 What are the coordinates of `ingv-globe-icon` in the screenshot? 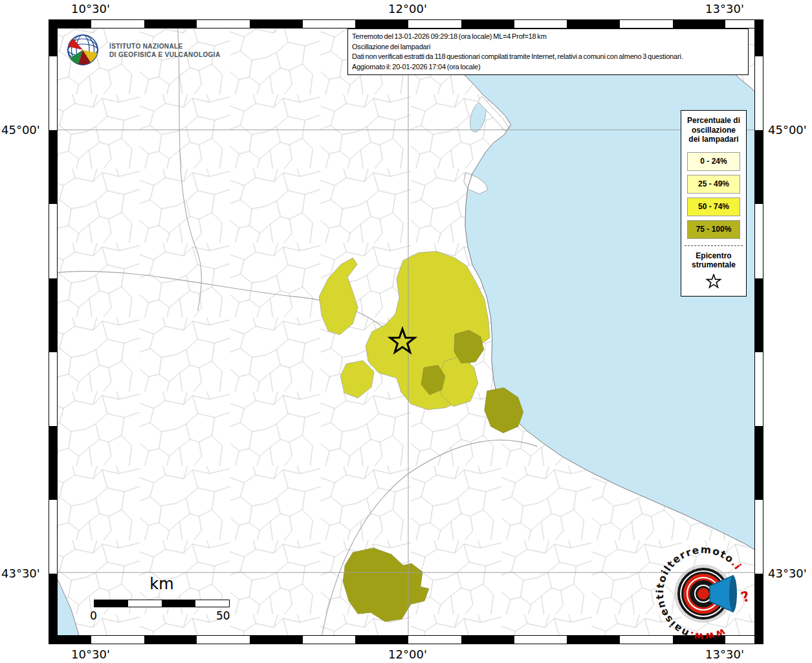 It's located at (83, 51).